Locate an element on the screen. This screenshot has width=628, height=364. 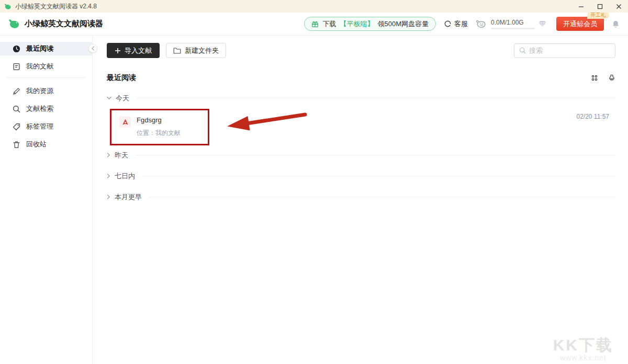
vip-membership: 开通鲸会员 开工礼 is located at coordinates (580, 24).